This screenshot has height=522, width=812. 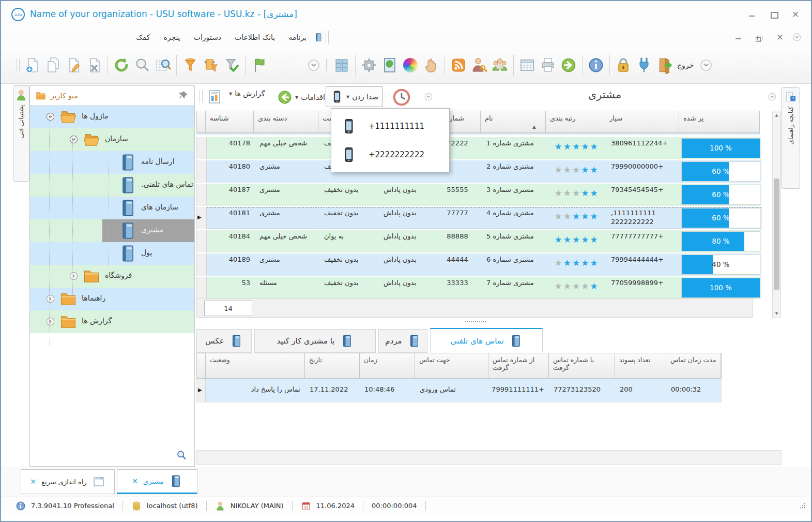 What do you see at coordinates (514, 218) in the screenshot?
I see `cell-name: مشتری شماره 4` at bounding box center [514, 218].